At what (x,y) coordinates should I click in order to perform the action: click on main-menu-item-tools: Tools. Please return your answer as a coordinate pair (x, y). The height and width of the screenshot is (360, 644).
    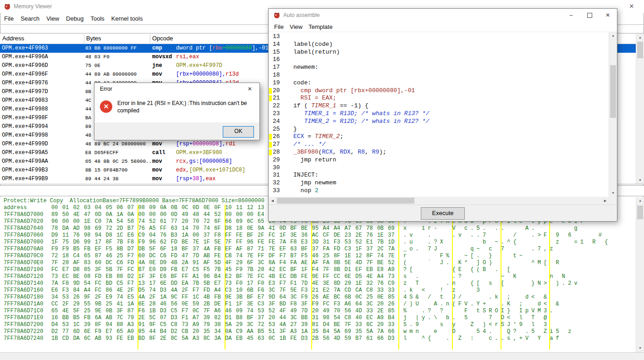
    Looking at the image, I should click on (97, 18).